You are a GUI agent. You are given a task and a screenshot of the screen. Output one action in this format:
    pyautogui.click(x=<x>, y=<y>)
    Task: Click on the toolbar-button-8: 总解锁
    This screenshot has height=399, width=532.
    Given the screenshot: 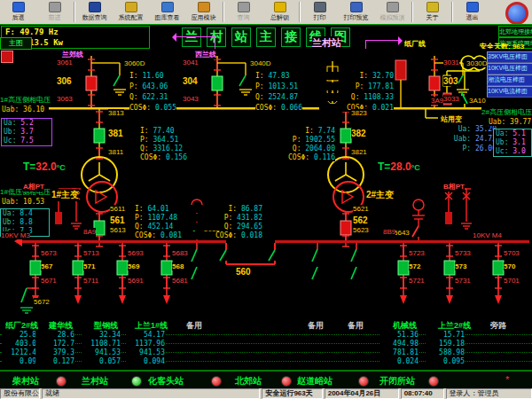 What is the action you would take?
    pyautogui.click(x=280, y=12)
    